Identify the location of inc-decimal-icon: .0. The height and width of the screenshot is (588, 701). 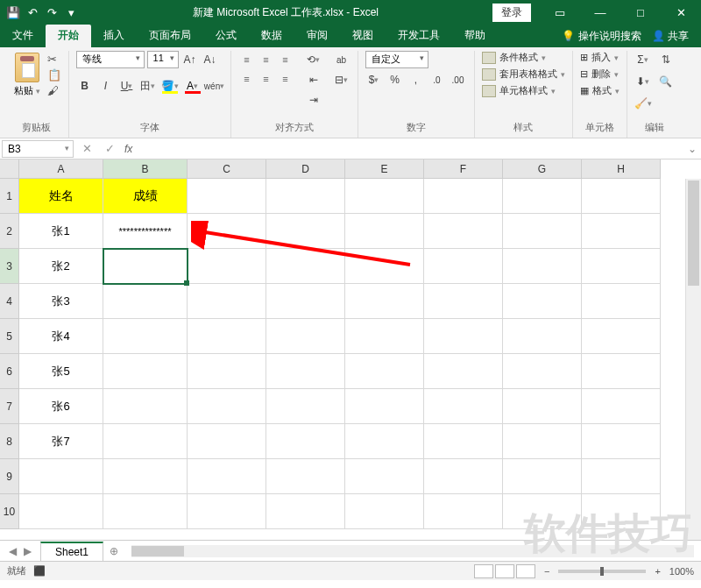
(437, 80).